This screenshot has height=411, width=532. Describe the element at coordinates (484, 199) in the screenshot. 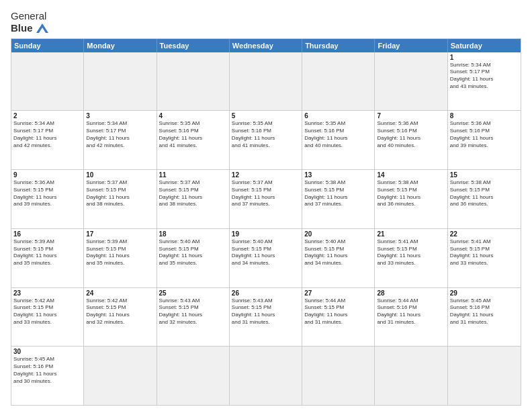

I see `calendar-cell: 15Sunrise: 5:38 AM Sunset: 5:15 PM Dayli…` at that location.